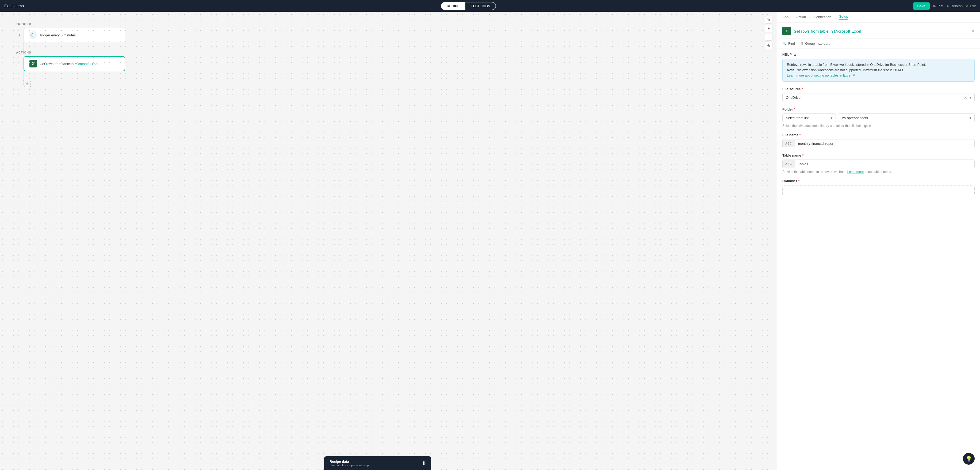  I want to click on close-icon: ✕, so click(967, 6).